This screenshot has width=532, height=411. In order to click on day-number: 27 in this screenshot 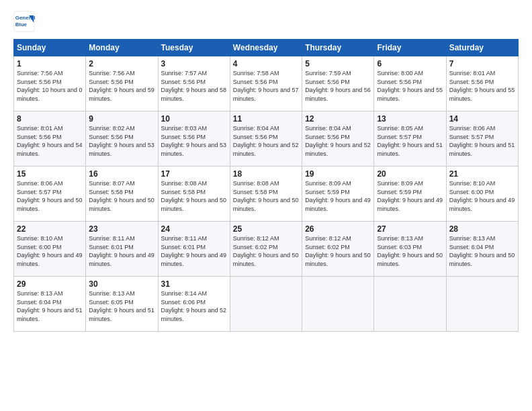, I will do `click(410, 229)`.